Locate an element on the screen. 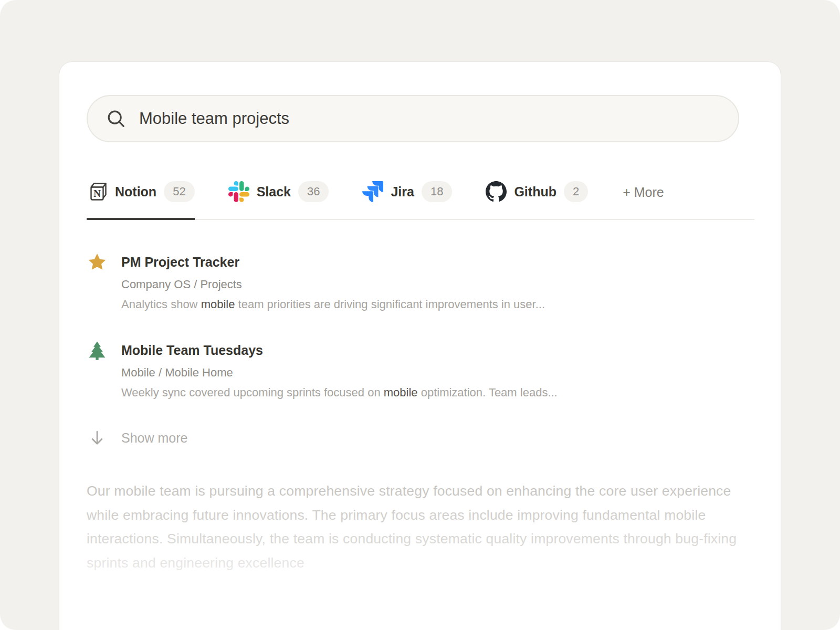 The width and height of the screenshot is (840, 630). tab-jira-count-badge: 18 is located at coordinates (437, 192).